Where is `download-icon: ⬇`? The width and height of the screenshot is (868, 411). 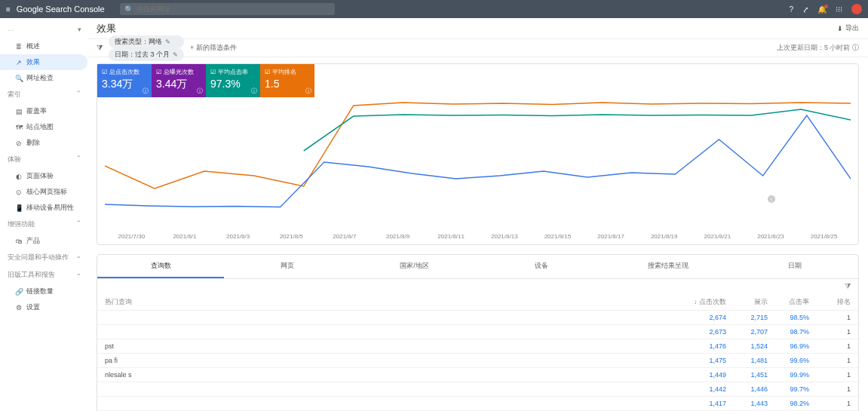
download-icon: ⬇ is located at coordinates (840, 29).